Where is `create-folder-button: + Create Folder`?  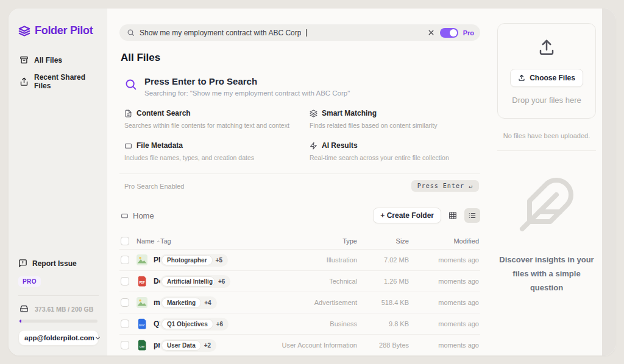 create-folder-button: + Create Folder is located at coordinates (407, 215).